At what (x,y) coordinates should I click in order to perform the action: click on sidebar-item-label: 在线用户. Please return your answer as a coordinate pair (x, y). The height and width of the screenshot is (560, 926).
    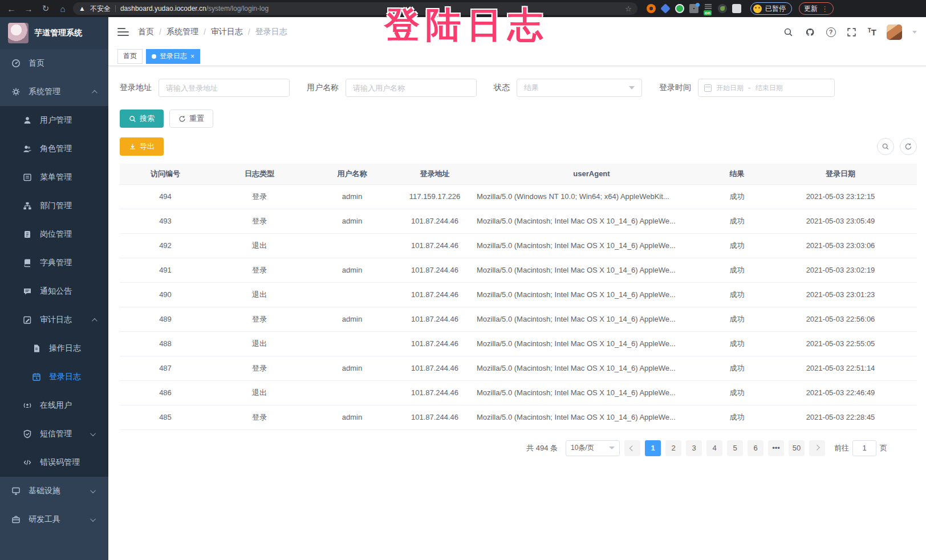
    Looking at the image, I should click on (56, 405).